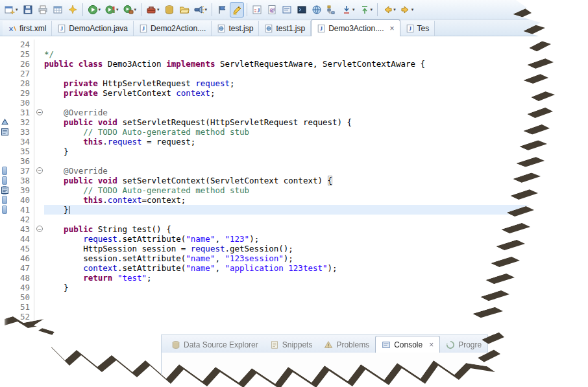 The image size is (588, 387). What do you see at coordinates (316, 83) in the screenshot?
I see `code-text: private HttpServletRequest request;` at bounding box center [316, 83].